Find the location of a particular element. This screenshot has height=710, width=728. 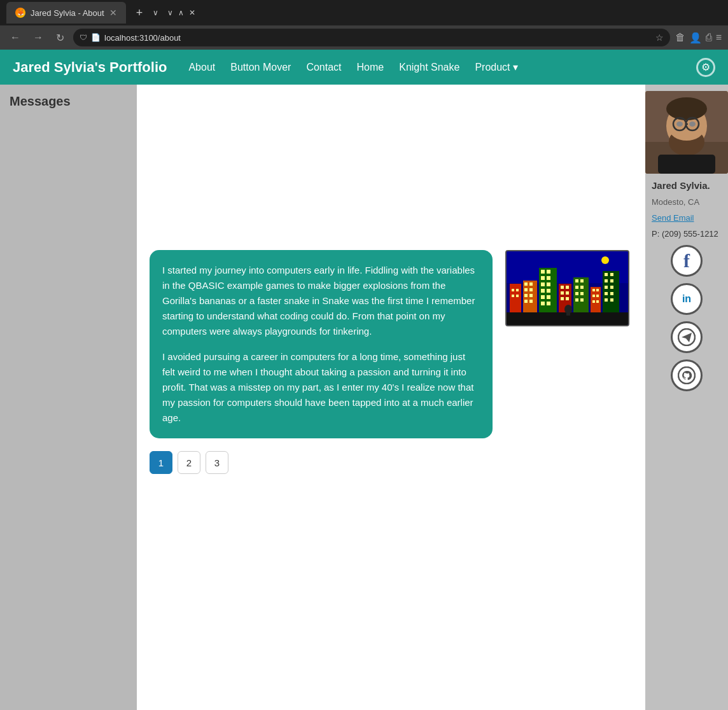

pagination: 1 2 3 is located at coordinates (391, 463).